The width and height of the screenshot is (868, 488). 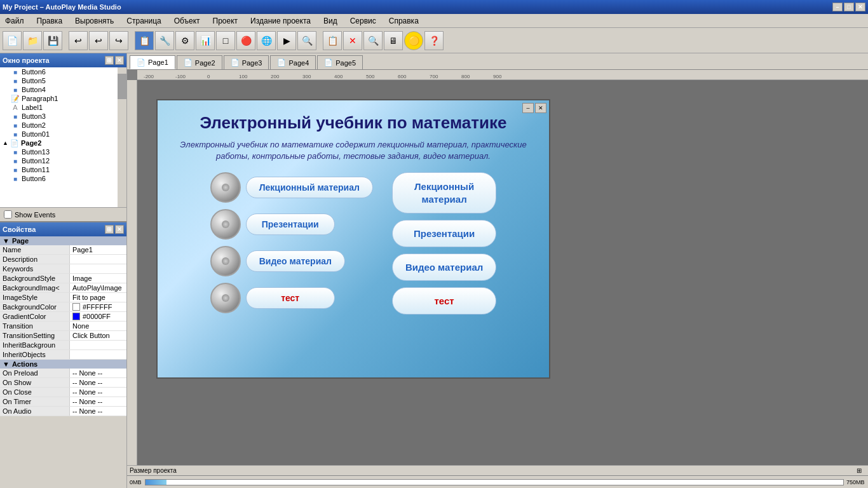 I want to click on tree-item-paragraph1: 📝 Paragraph1, so click(x=58, y=98).